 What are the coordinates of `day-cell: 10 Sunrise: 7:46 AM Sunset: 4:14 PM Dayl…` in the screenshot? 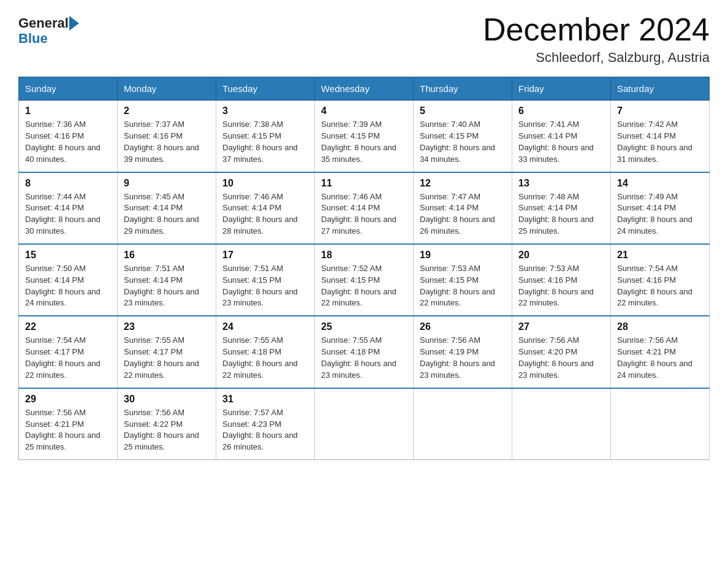 It's located at (266, 209).